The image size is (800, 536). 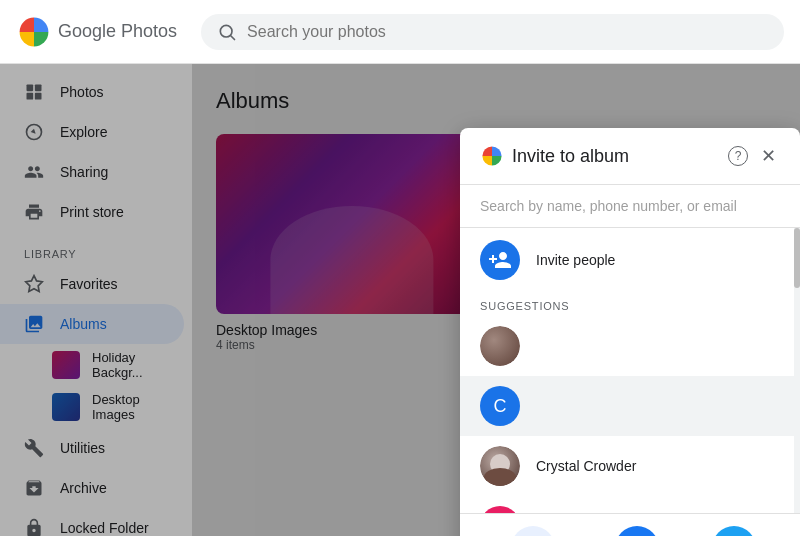 I want to click on create-link-icon-bg, so click(x=533, y=531).